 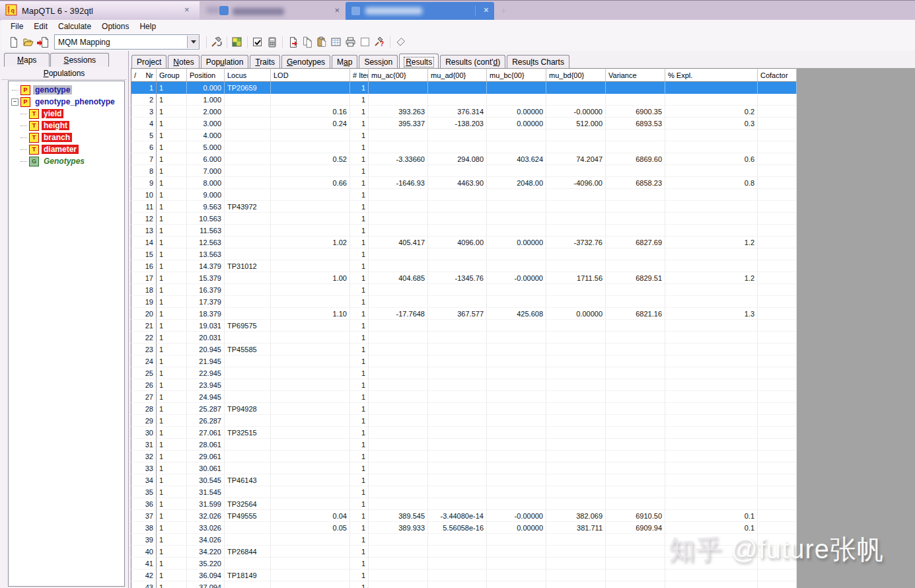 What do you see at coordinates (464, 124) in the screenshot?
I see `result-row: 413.0000.241395.337-138.2030.00000512.00…` at bounding box center [464, 124].